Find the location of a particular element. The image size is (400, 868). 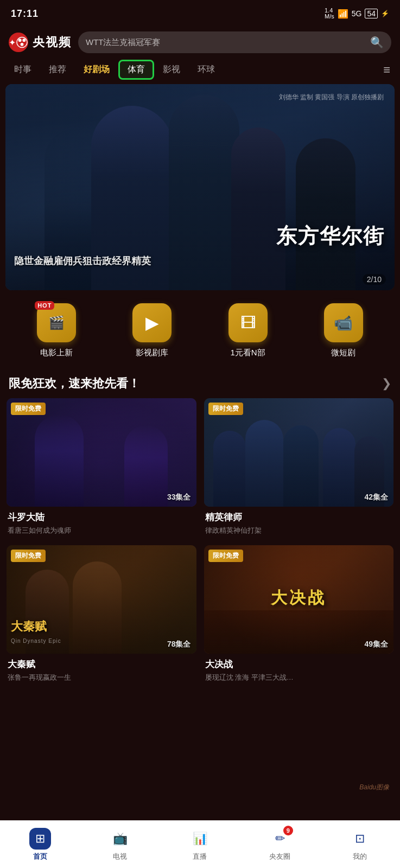

nav-circle-label: 央友圈 is located at coordinates (280, 857).